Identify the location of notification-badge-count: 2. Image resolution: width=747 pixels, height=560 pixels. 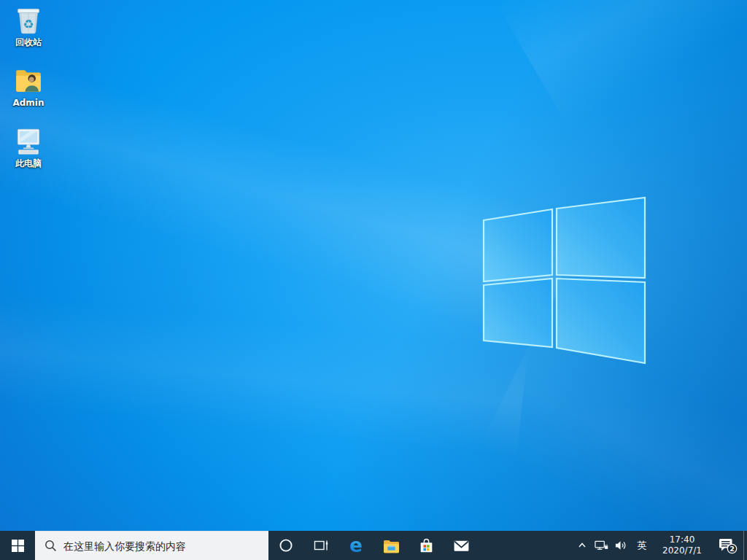
(732, 548).